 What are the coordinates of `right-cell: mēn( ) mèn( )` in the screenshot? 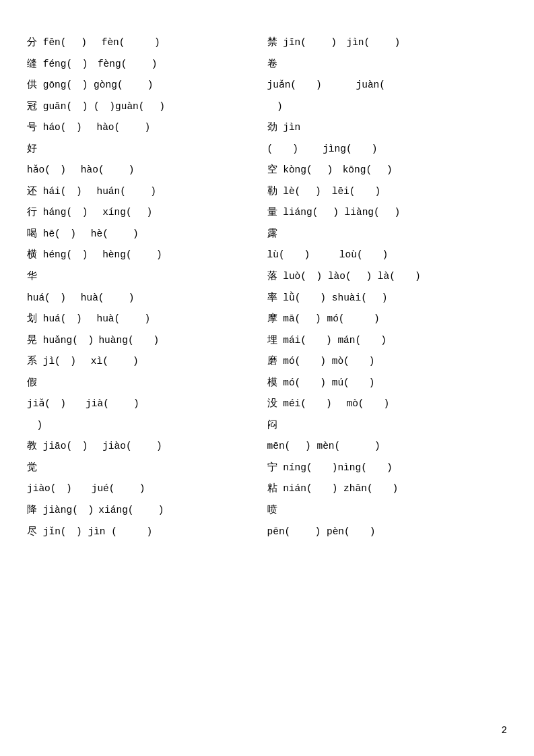 It's located at (388, 447).